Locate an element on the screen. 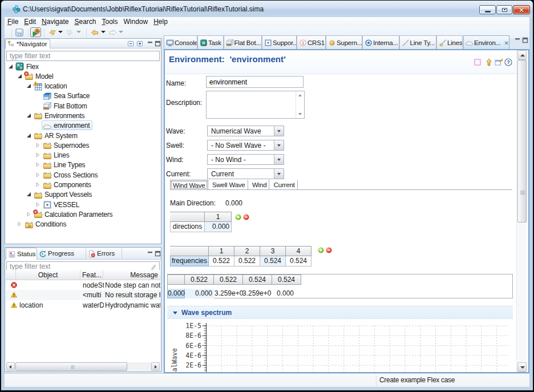 The image size is (534, 392). row-label: directions is located at coordinates (187, 227).